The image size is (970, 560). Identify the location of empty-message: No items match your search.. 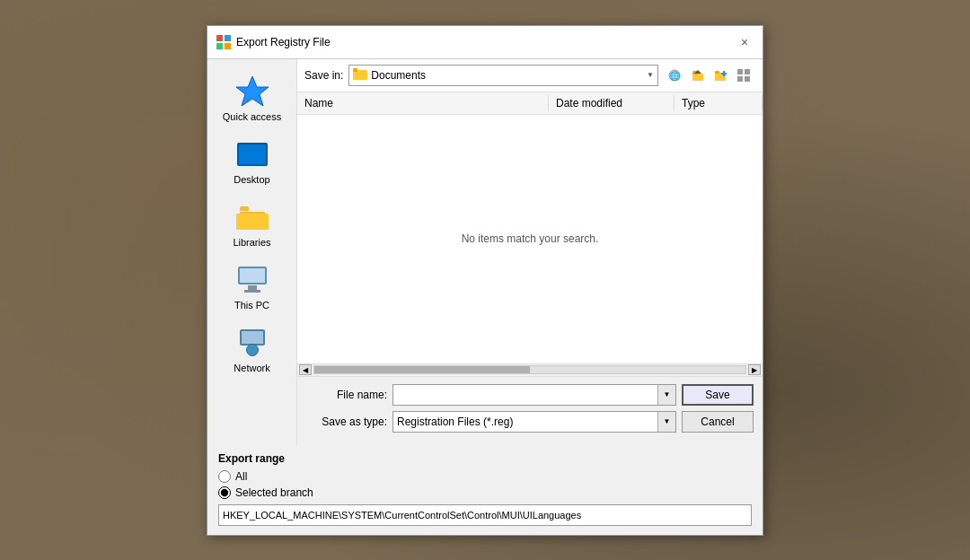
(530, 239).